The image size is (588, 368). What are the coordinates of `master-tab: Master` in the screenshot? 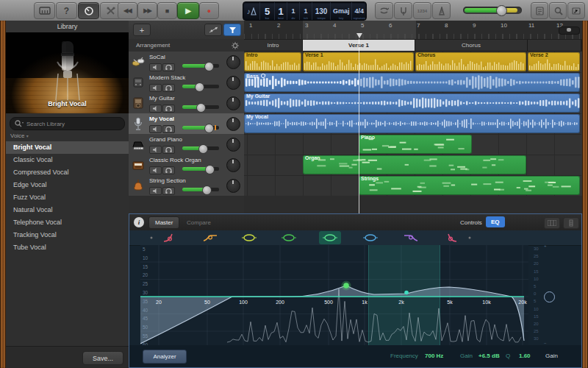 It's located at (164, 222).